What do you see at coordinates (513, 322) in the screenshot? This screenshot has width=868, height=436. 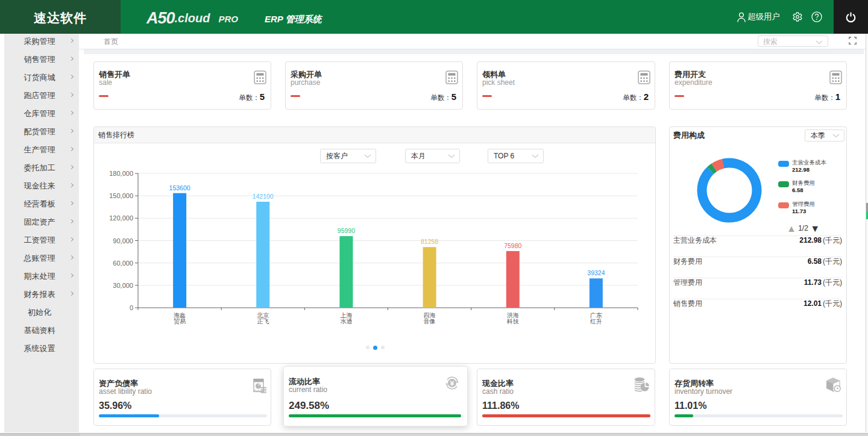 I see `svg-text: 科技` at bounding box center [513, 322].